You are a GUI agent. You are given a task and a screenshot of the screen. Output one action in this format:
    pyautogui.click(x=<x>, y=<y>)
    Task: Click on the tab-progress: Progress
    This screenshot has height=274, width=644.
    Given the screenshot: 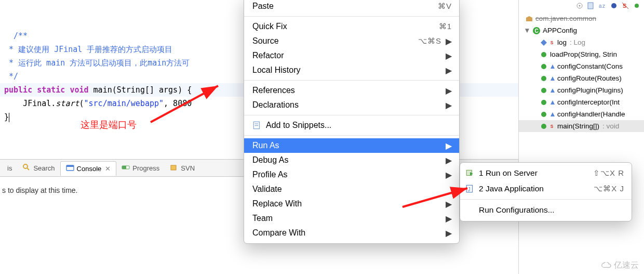 What is the action you would take?
    pyautogui.click(x=140, y=168)
    